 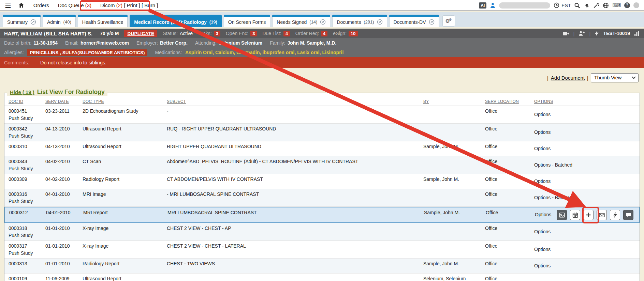 What do you see at coordinates (628, 215) in the screenshot?
I see `chat-button` at bounding box center [628, 215].